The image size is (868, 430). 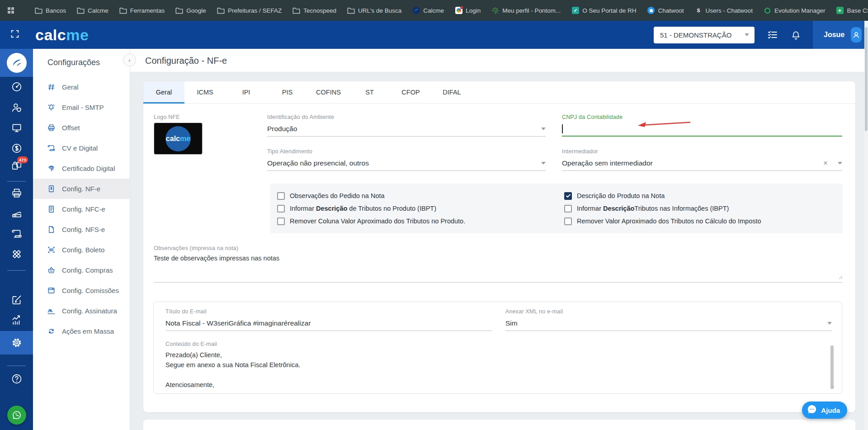 I want to click on bookmark-folder-bancos: Bancos, so click(x=51, y=11).